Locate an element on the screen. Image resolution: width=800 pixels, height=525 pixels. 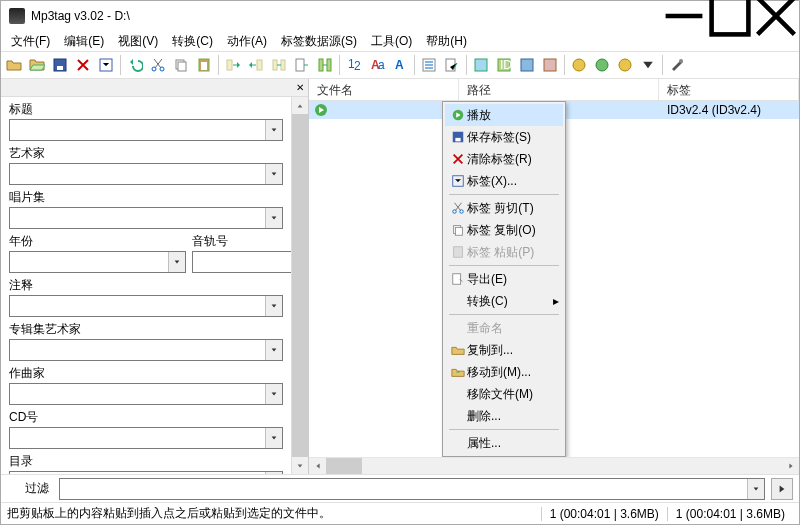
maximize-button is located at coordinates (730, 16).